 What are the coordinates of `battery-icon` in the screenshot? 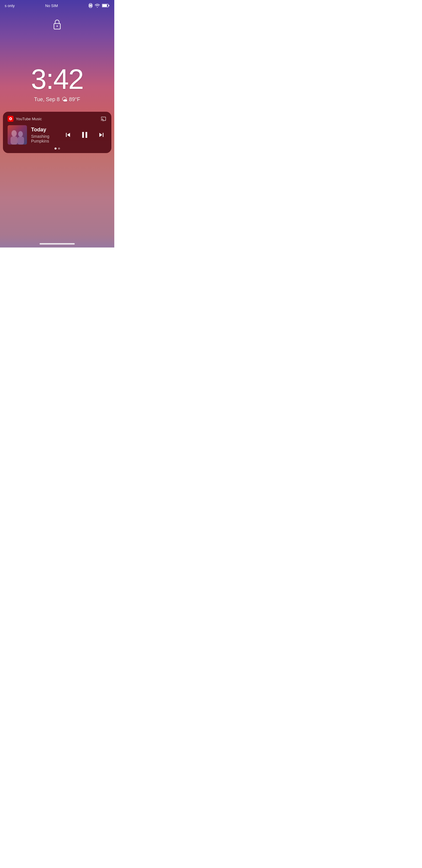 It's located at (106, 5).